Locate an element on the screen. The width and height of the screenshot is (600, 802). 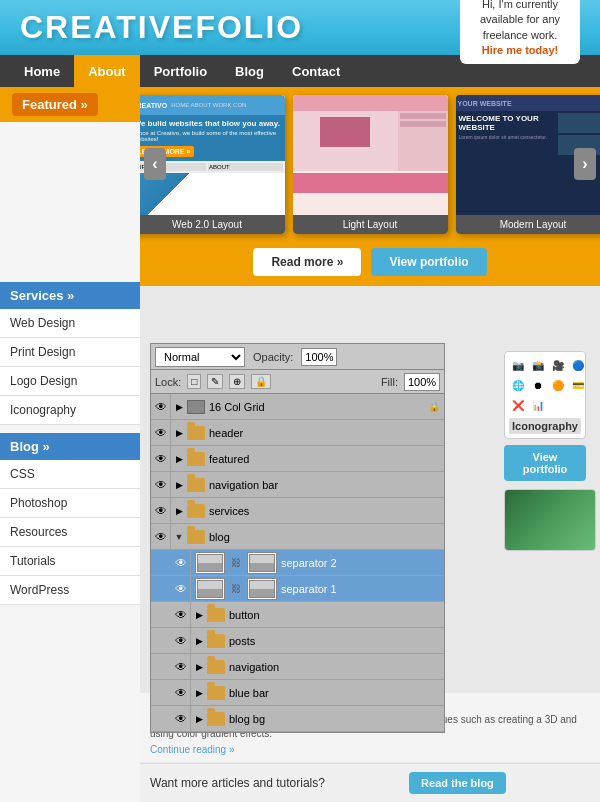
sidebar-item-logodesign: Logo Design is located at coordinates (70, 382).